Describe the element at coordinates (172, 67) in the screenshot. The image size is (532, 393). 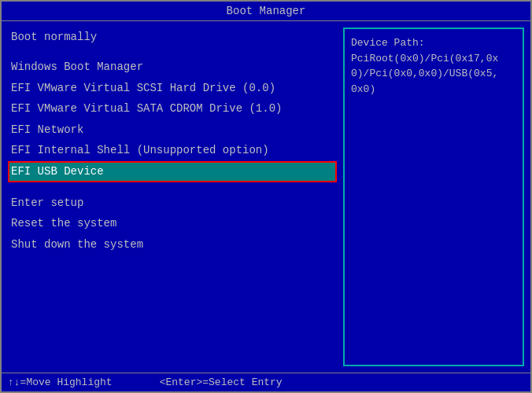
I see `menu-item-windows-boot-manager: Windows Boot Manager` at that location.